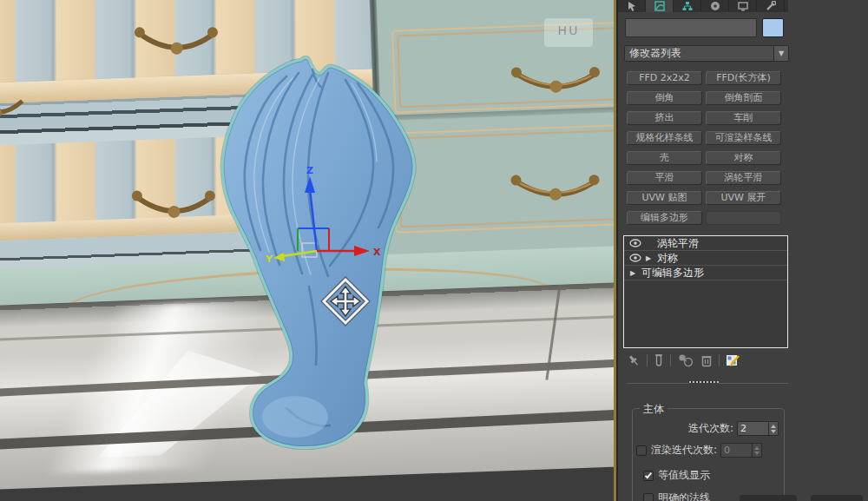  What do you see at coordinates (687, 6) in the screenshot?
I see `hierarchy-icon` at bounding box center [687, 6].